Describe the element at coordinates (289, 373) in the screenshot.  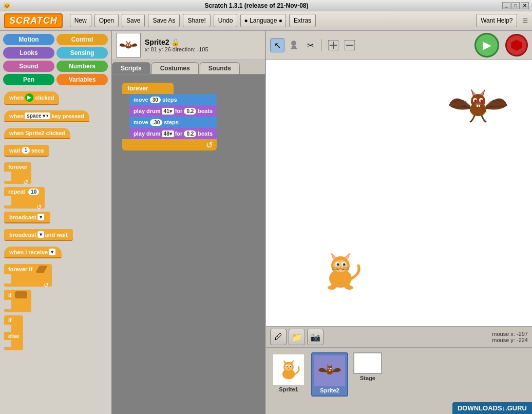
I see `sprite-thumb-1: Sprite1` at that location.